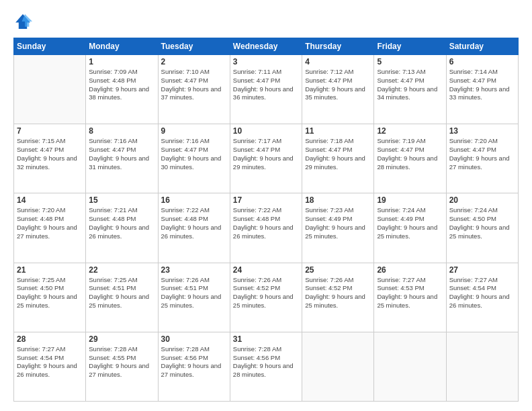 This screenshot has width=532, height=411. What do you see at coordinates (194, 154) in the screenshot?
I see `day-info: Sunrise: 7:16 AMSunset: 4:47 PMDaylight:…` at bounding box center [194, 154].